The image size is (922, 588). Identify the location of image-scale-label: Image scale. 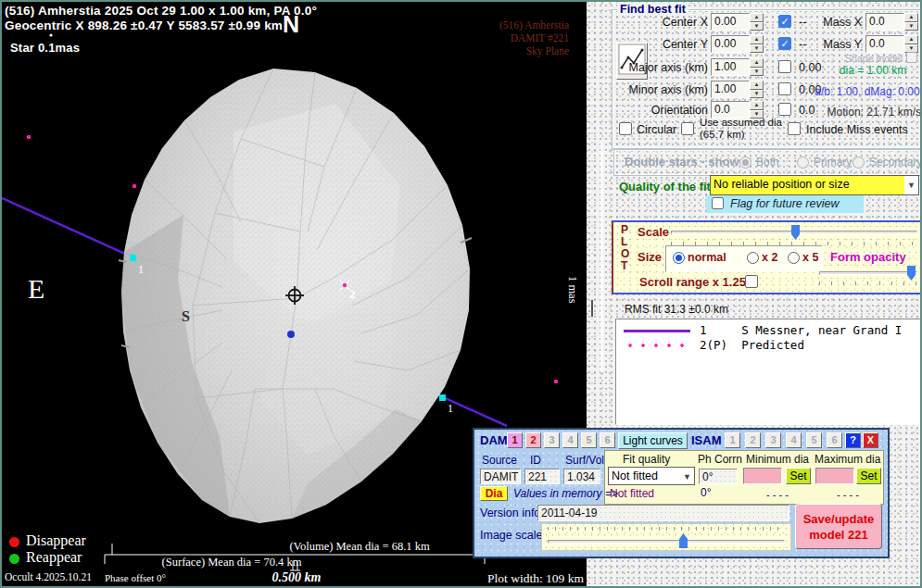
(512, 535).